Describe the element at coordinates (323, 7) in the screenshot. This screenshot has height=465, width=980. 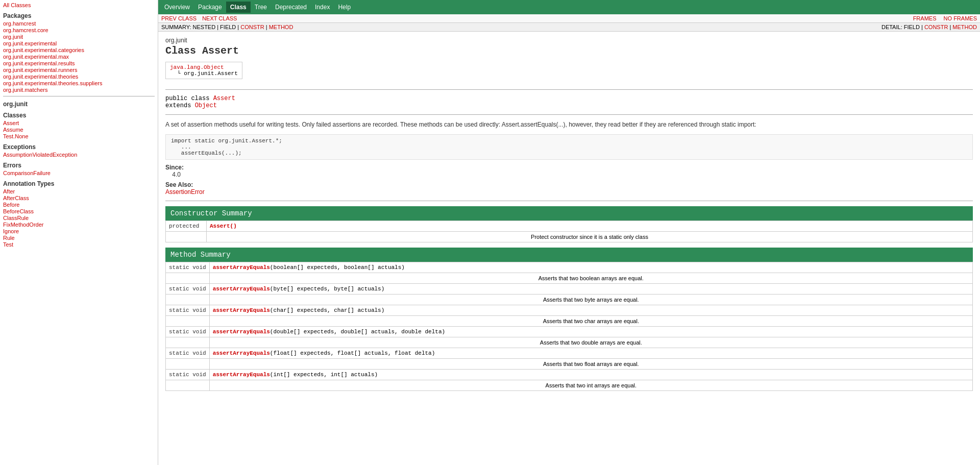
I see `topnav-index: Index` at that location.